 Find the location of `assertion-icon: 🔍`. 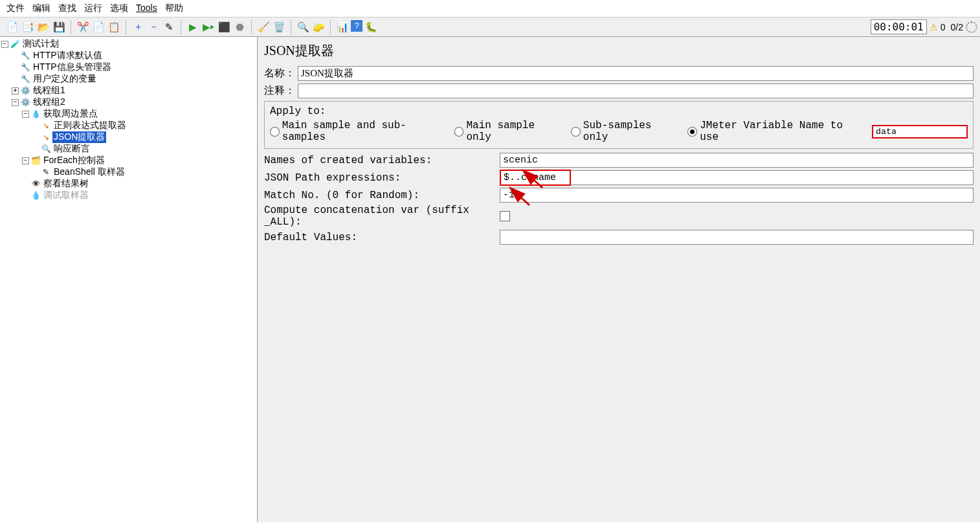

assertion-icon: 🔍 is located at coordinates (46, 149).